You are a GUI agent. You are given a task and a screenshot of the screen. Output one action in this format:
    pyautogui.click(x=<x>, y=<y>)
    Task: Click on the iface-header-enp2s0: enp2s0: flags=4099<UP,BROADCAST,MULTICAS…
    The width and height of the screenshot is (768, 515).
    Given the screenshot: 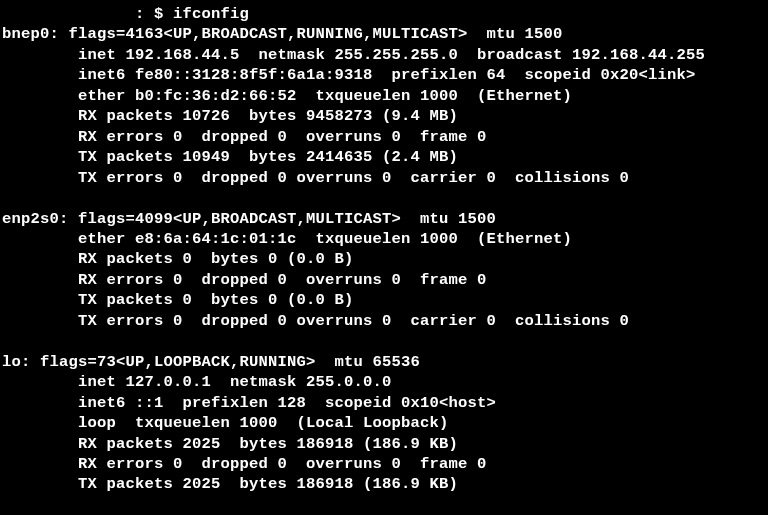 What is the action you would take?
    pyautogui.click(x=384, y=219)
    